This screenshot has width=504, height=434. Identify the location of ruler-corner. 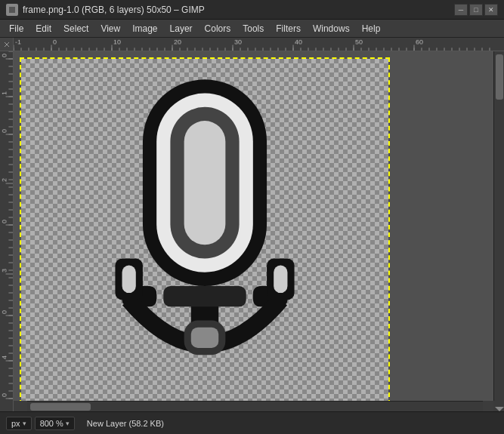
(7, 45).